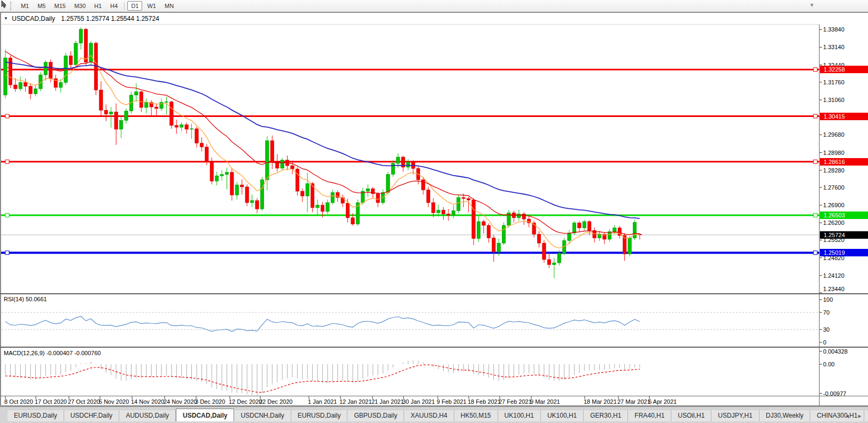 This screenshot has width=868, height=423. I want to click on symbol-tab-XAUUSD-H4: XAUUSD,H4, so click(429, 416).